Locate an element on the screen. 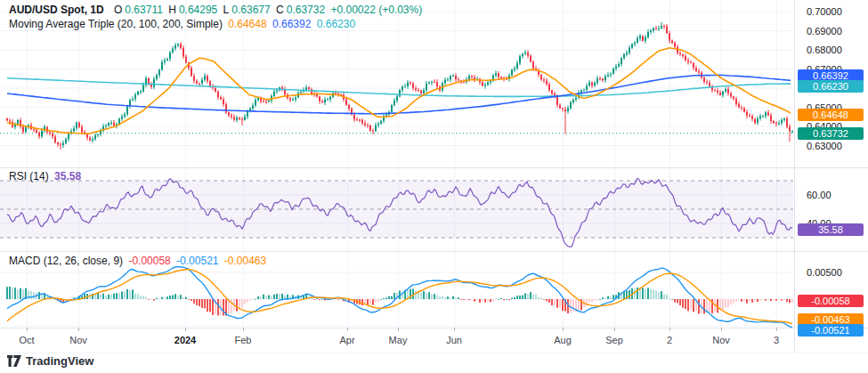 This screenshot has width=868, height=373. price-badge: 0.64648 is located at coordinates (831, 115).